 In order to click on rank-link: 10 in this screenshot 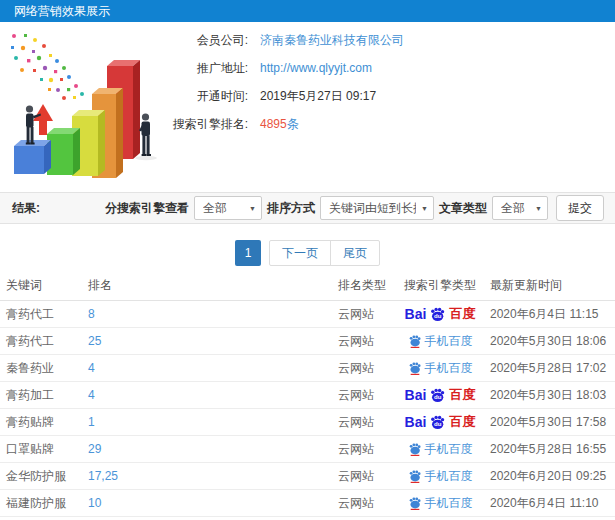, I will do `click(94, 503)`.